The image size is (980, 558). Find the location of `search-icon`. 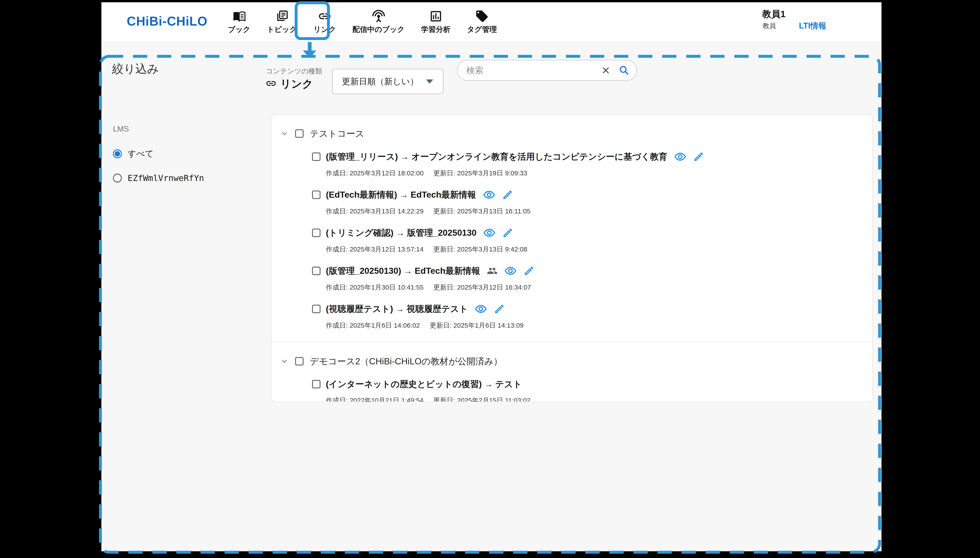

search-icon is located at coordinates (624, 71).